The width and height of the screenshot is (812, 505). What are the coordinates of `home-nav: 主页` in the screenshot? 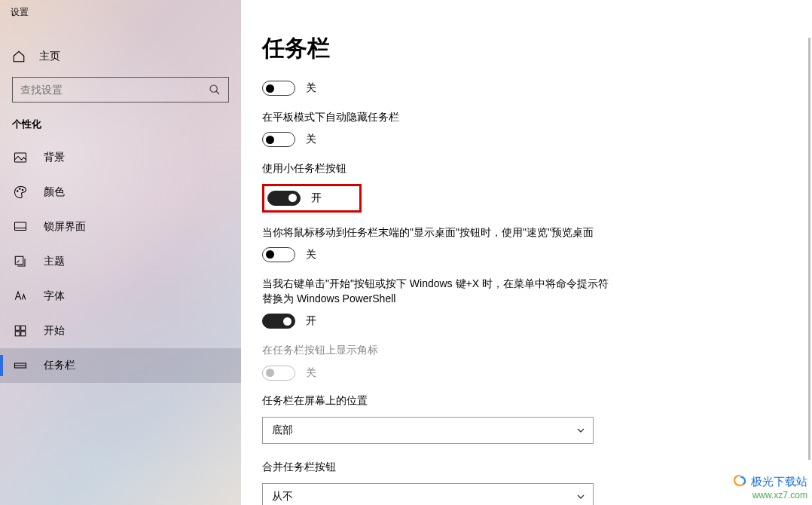 It's located at (121, 57).